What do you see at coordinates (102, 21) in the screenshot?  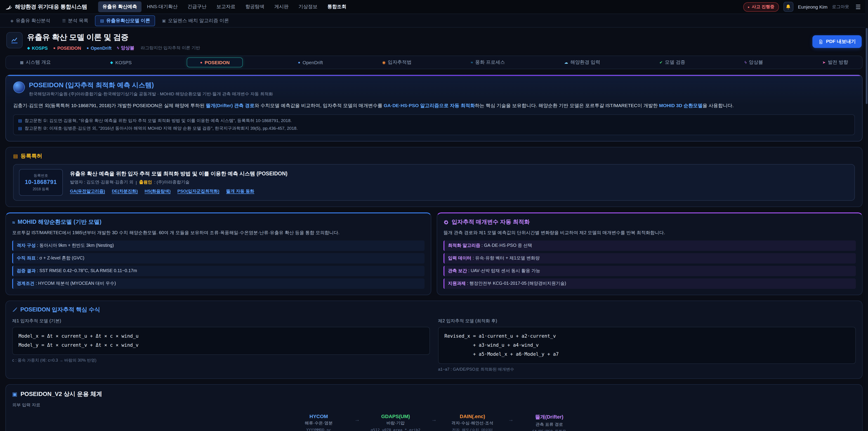 I see `chart-icon: ▤` at bounding box center [102, 21].